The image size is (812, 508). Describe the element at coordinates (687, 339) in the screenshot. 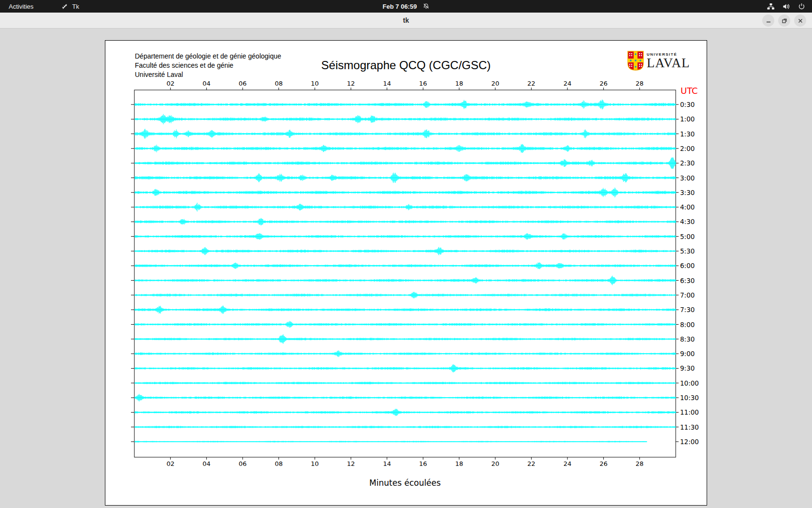

I see `trace-time-label: 8:30` at that location.